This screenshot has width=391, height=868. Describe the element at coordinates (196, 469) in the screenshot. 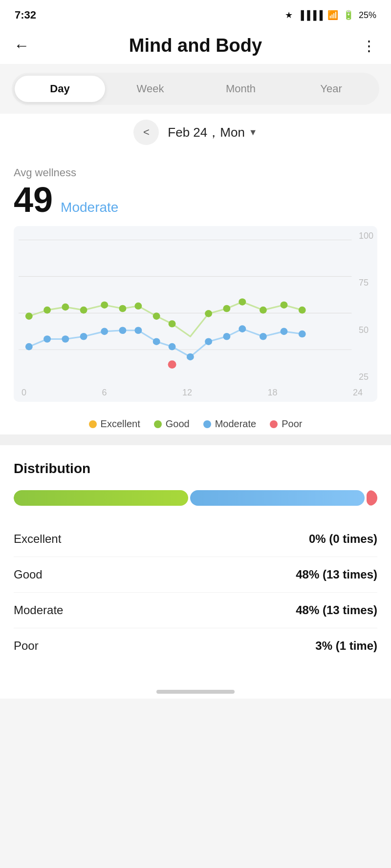

I see `distribution-title: Distribution` at that location.